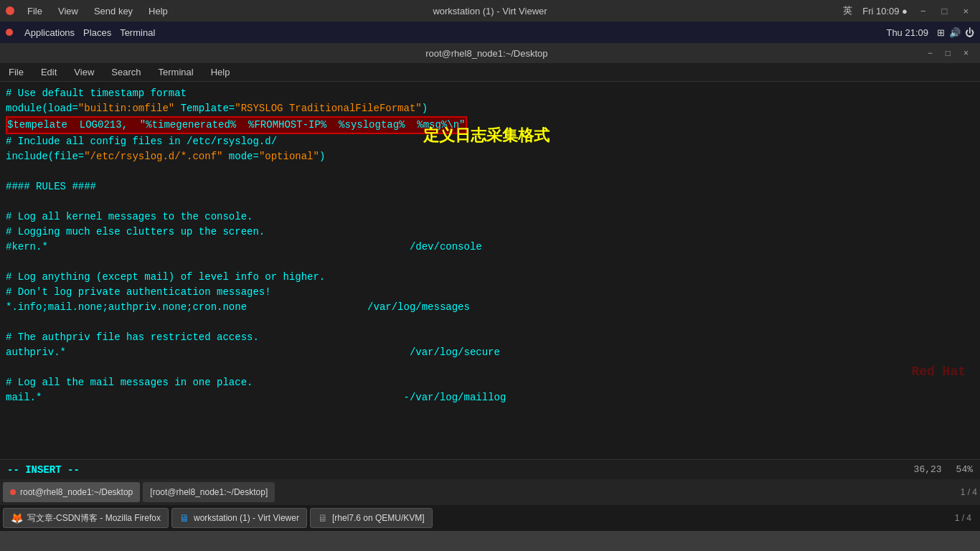 Image resolution: width=980 pixels, height=551 pixels. Describe the element at coordinates (76, 492) in the screenshot. I see `inner-taskbar-label-1: root@rhel8_node1:~/Desktop` at that location.